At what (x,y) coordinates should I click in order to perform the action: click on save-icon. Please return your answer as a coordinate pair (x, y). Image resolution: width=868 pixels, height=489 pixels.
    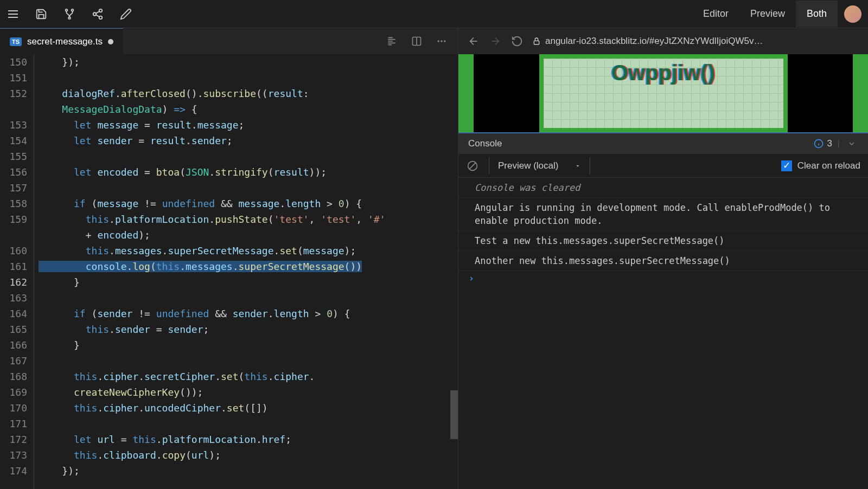
    Looking at the image, I should click on (41, 14).